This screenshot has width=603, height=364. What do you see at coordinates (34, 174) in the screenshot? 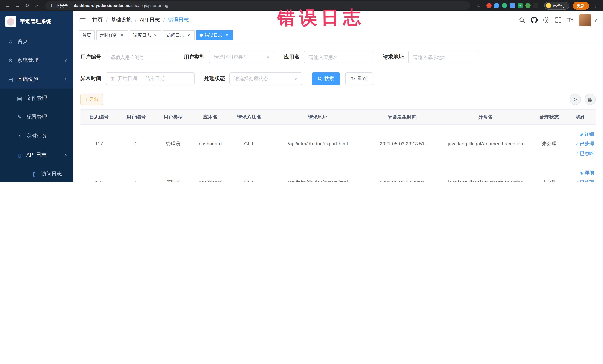
I see `document-icon: ▯` at bounding box center [34, 174].